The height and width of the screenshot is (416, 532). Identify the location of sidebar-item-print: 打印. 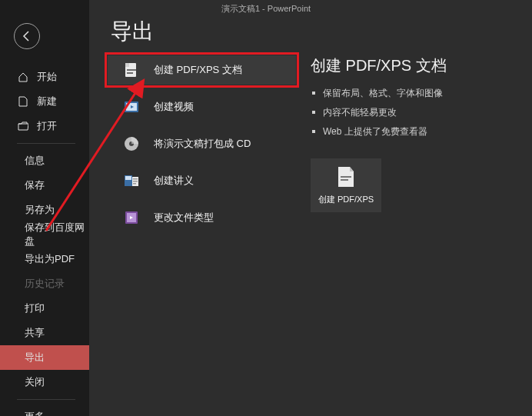
(45, 308).